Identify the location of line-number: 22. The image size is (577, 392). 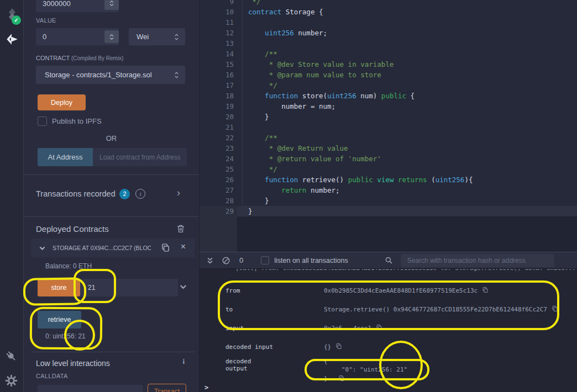
(217, 138).